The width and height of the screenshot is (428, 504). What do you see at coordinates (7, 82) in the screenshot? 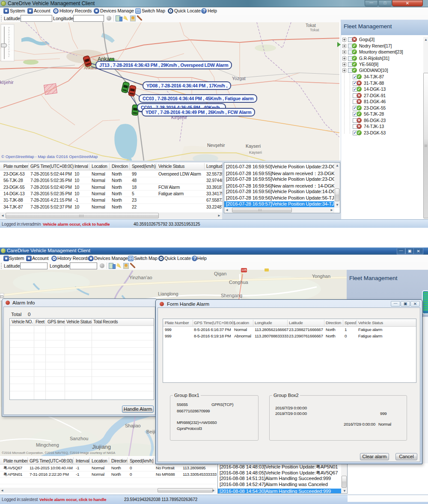
I see `svg-text: kişehir` at bounding box center [7, 82].